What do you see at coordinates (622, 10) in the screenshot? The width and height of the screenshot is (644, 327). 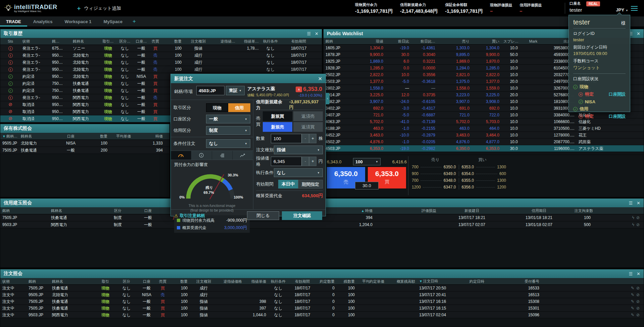 I see `currency-selector: JPY▼` at bounding box center [622, 10].